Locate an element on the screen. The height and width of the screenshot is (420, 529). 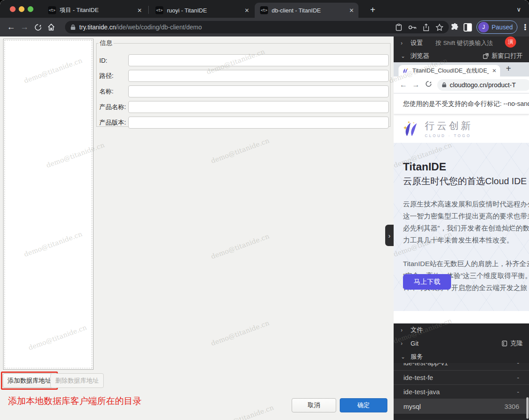
service-row-mysql: mysql 3306 is located at coordinates (461, 406).